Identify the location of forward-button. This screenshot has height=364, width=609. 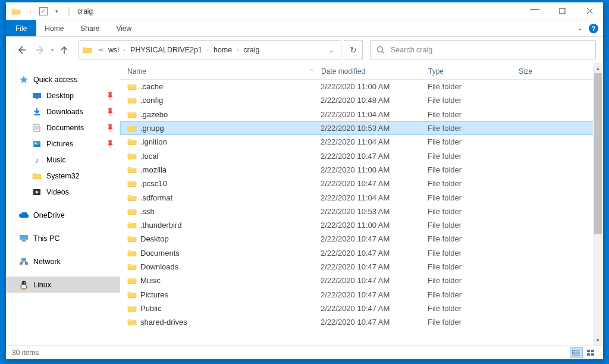
(40, 50).